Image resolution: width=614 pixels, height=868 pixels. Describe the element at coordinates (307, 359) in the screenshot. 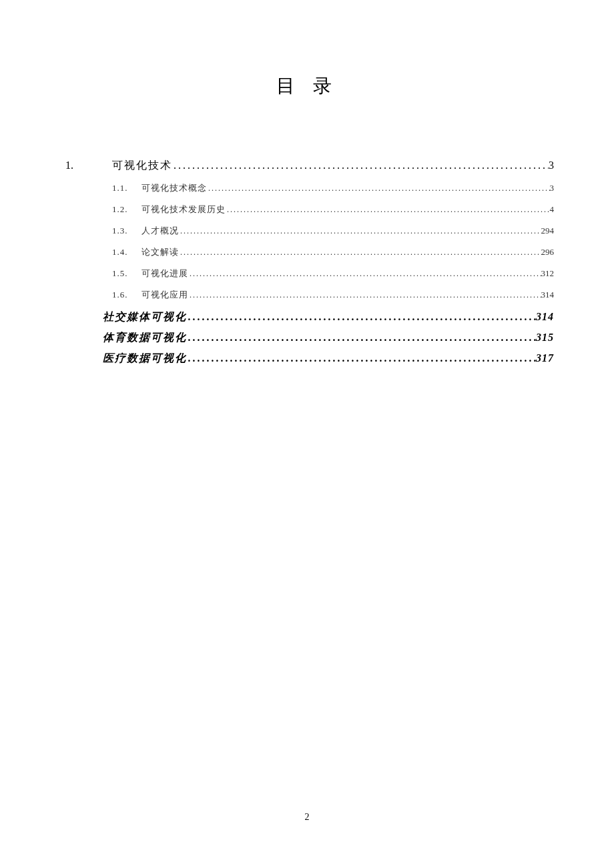

I see `toc-subsection: 医疗数据可视化 ................................…` at that location.